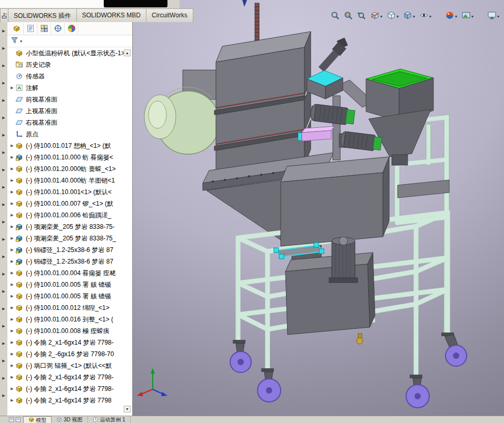 The image size is (504, 423). Describe the element at coordinates (37, 420) in the screenshot. I see `statusbar-tab-0: 模型` at that location.